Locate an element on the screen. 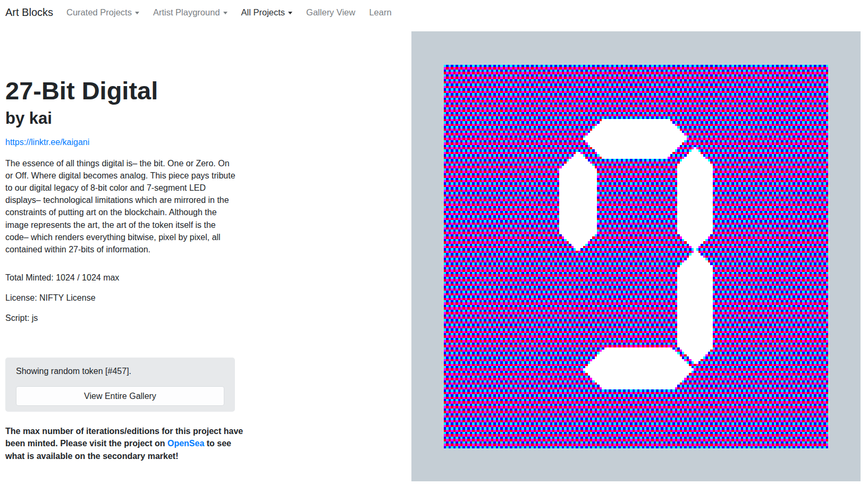 This screenshot has height=493, width=868. artist-website-link: https://linktr.ee/kaigani is located at coordinates (47, 142).